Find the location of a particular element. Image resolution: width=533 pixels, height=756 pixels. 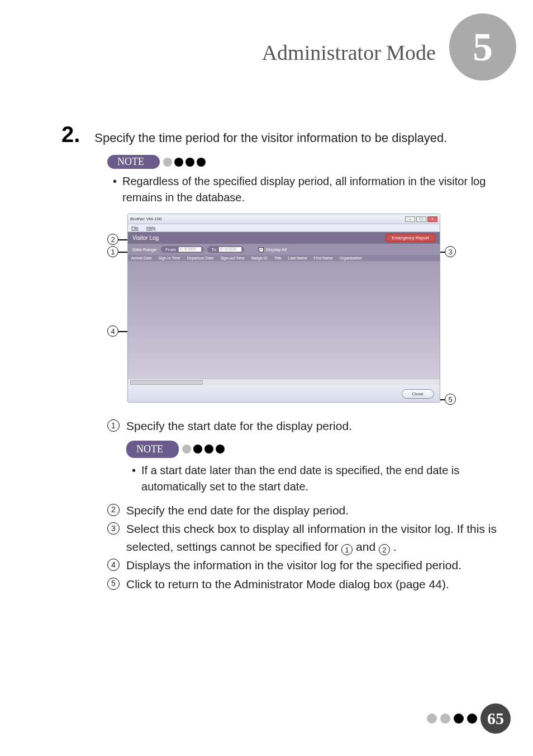

col-header: Departure Date is located at coordinates (201, 258).